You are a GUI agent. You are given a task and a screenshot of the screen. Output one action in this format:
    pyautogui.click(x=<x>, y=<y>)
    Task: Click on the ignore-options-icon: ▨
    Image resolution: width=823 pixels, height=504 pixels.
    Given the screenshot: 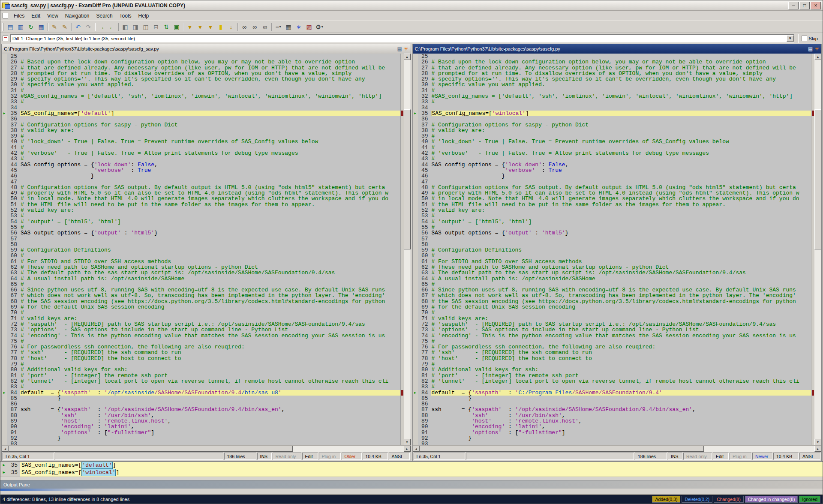 What is the action you would take?
    pyautogui.click(x=309, y=27)
    